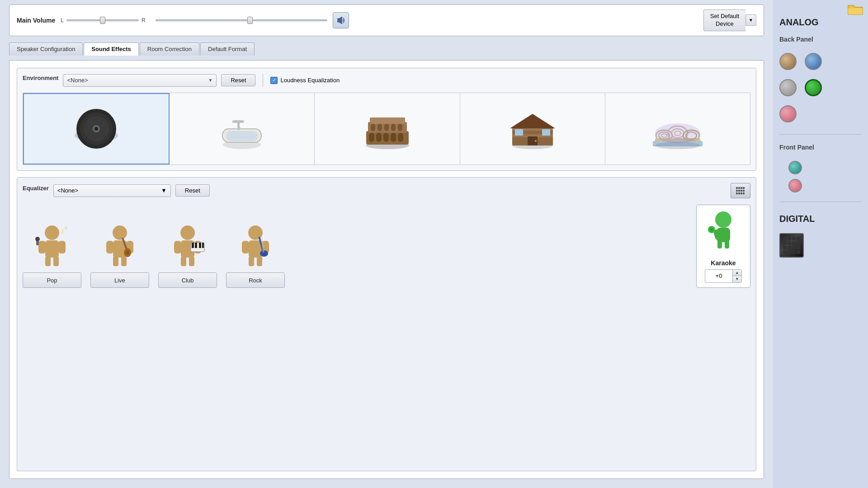  I want to click on jack-blue, so click(813, 61).